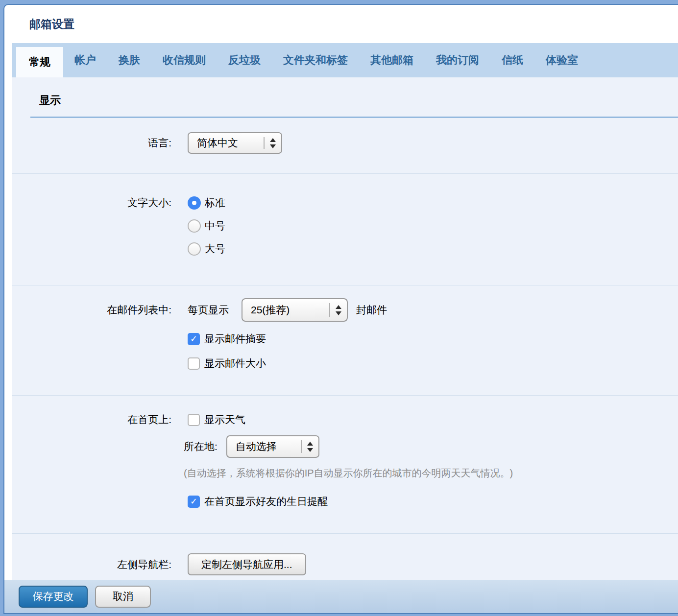 The image size is (678, 616). What do you see at coordinates (184, 60) in the screenshot?
I see `tab-mail-rules: 收信规则` at bounding box center [184, 60].